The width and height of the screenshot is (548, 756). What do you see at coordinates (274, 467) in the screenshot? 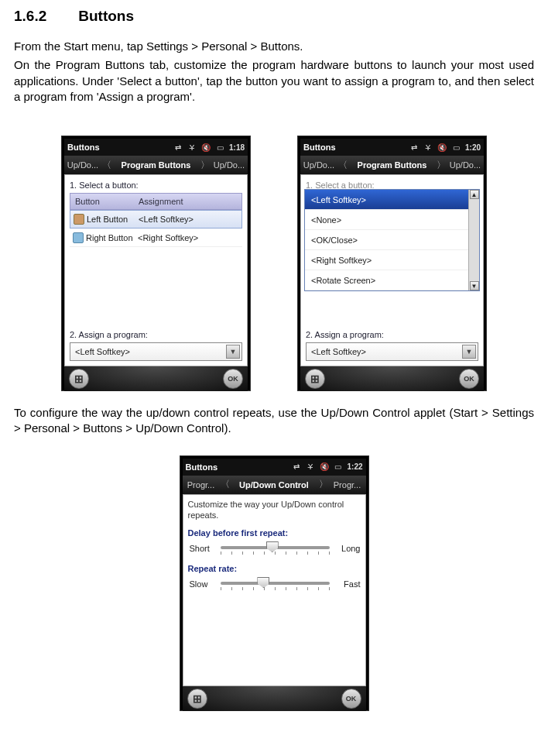
I see `title-bar: Buttons ⇄ Y̶ 🔇 ▭ 1:22` at bounding box center [274, 467].